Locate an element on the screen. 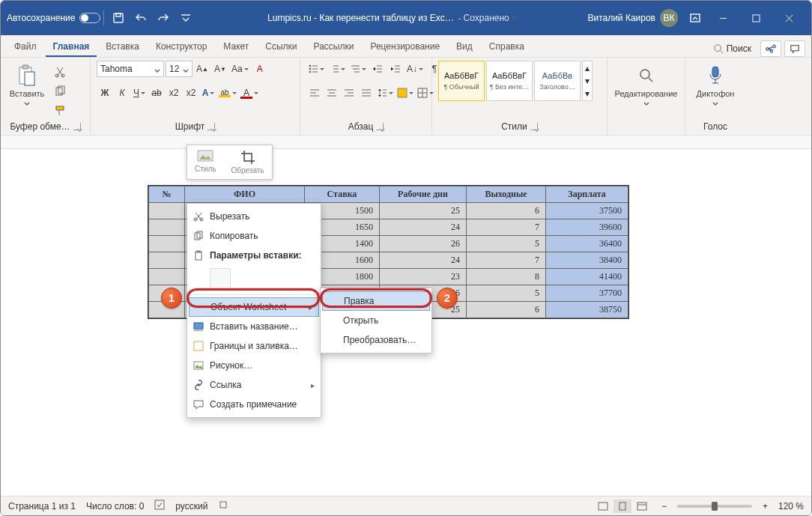 The height and width of the screenshot is (516, 812). line-spacing-icon is located at coordinates (385, 93).